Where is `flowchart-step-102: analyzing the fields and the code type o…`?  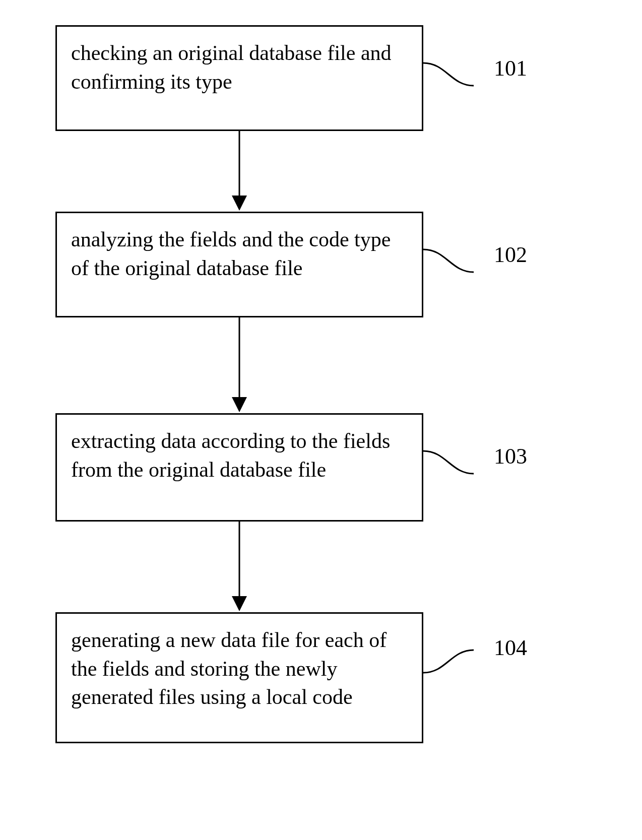 flowchart-step-102: analyzing the fields and the code type o… is located at coordinates (239, 265).